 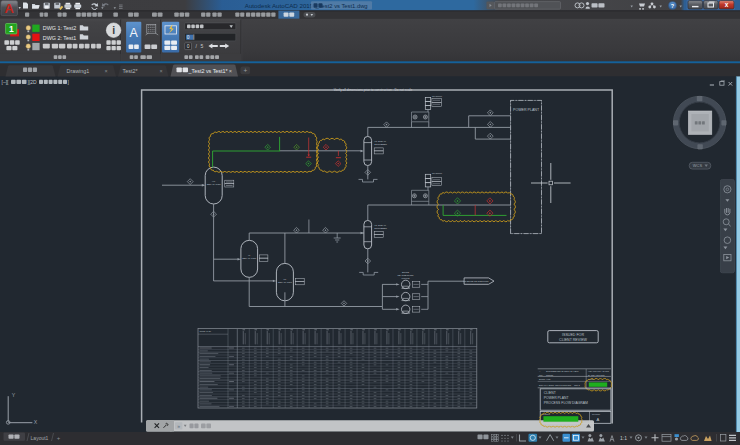 I want to click on svg-text: _Test2 vs Test1*, so click(x=208, y=71).